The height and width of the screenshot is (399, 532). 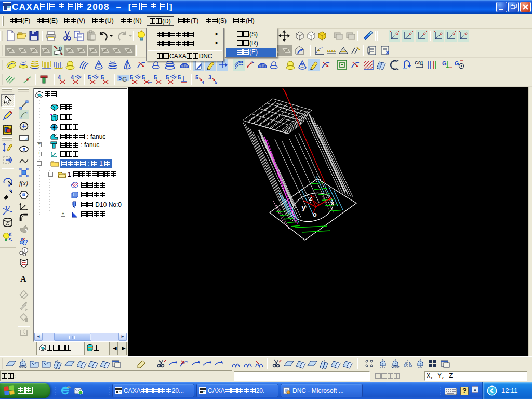 What do you see at coordinates (24, 183) in the screenshot?
I see `svg-text: f(x)` at bounding box center [24, 183].